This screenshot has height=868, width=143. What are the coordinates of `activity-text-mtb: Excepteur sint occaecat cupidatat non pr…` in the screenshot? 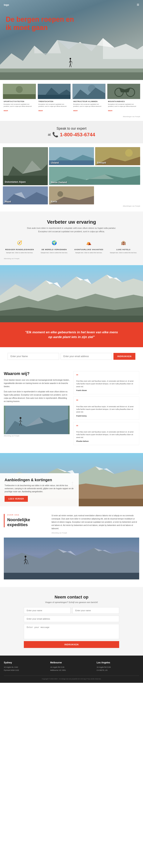 It's located at (124, 105).